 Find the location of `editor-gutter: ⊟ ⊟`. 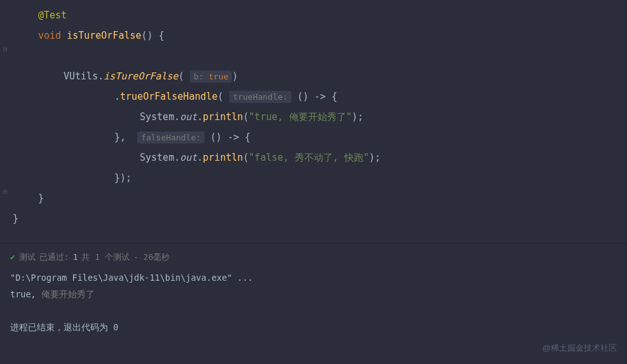

editor-gutter: ⊟ ⊟ is located at coordinates (6, 122).